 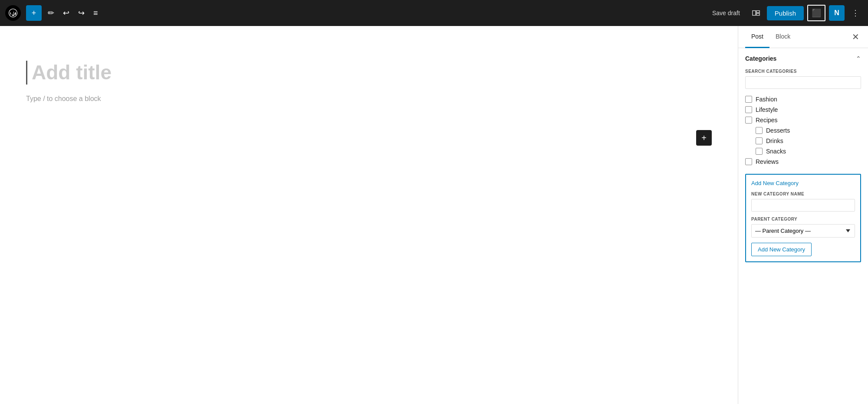 I want to click on category-label-desserts: Desserts, so click(x=778, y=130).